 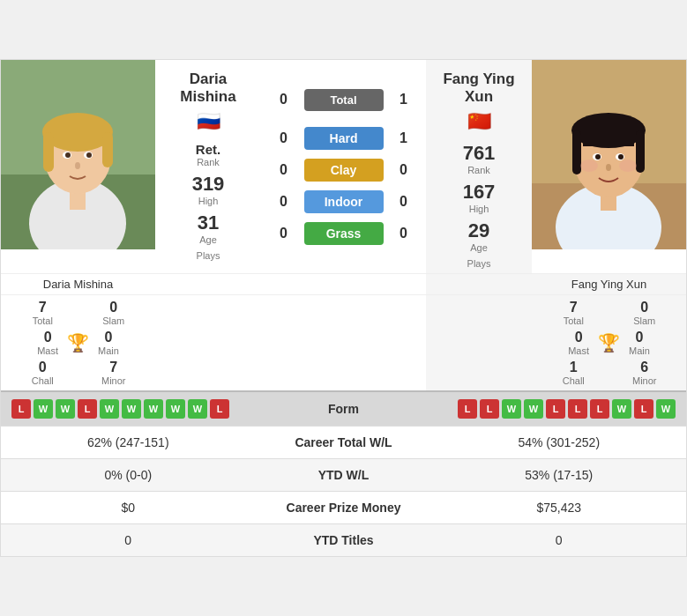 What do you see at coordinates (344, 508) in the screenshot?
I see `prize-label: Career Prize Money` at bounding box center [344, 508].